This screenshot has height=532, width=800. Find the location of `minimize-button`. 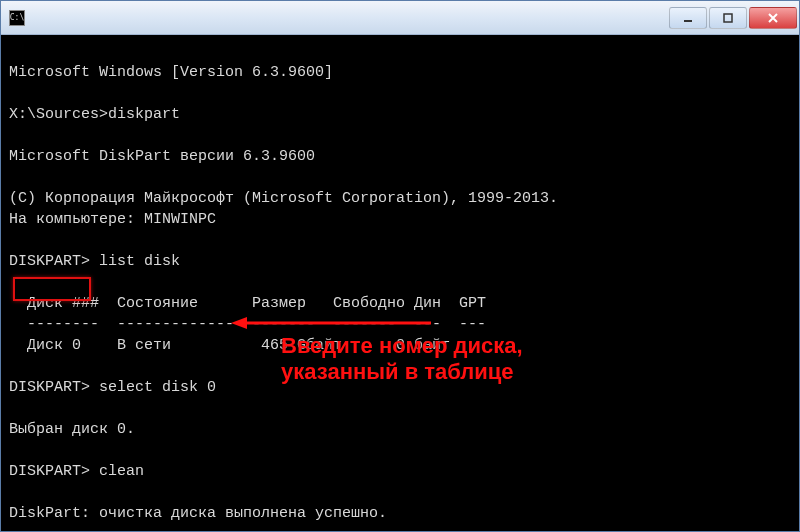

minimize-button is located at coordinates (688, 18).